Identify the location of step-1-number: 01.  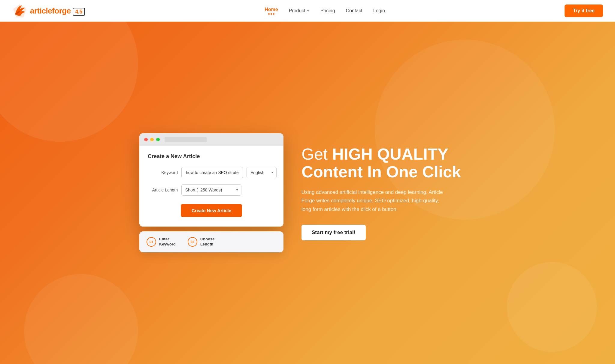
(151, 242).